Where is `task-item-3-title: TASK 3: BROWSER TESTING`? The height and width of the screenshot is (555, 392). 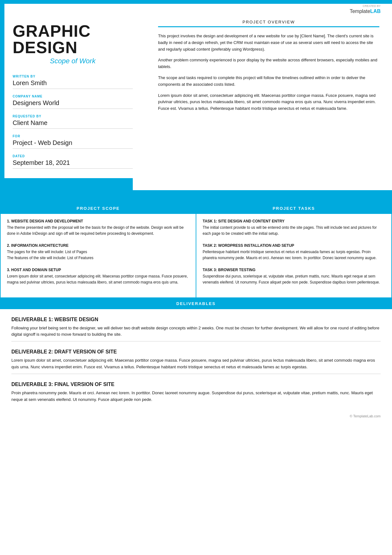
task-item-3-title: TASK 3: BROWSER TESTING is located at coordinates (294, 270).